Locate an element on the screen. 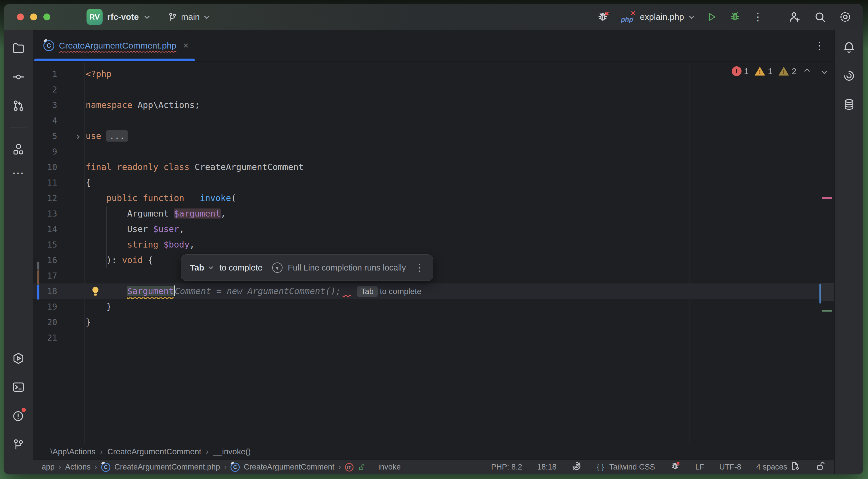 The height and width of the screenshot is (479, 868). run-configuration-name: explain.php is located at coordinates (662, 17).